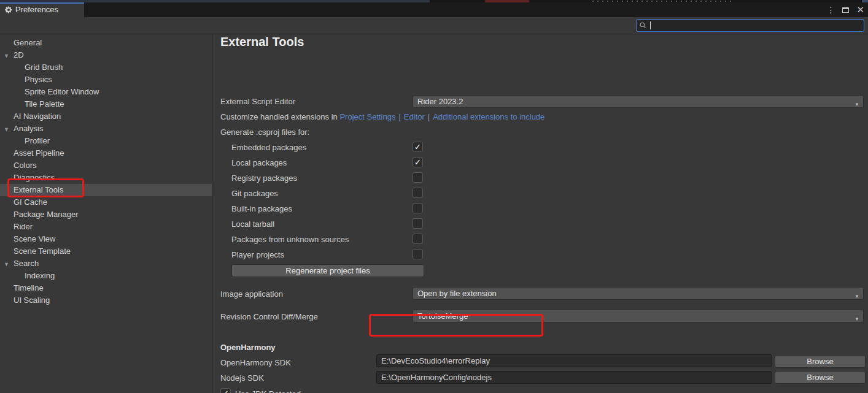  Describe the element at coordinates (417, 193) in the screenshot. I see `git-packages-checkbox` at that location.